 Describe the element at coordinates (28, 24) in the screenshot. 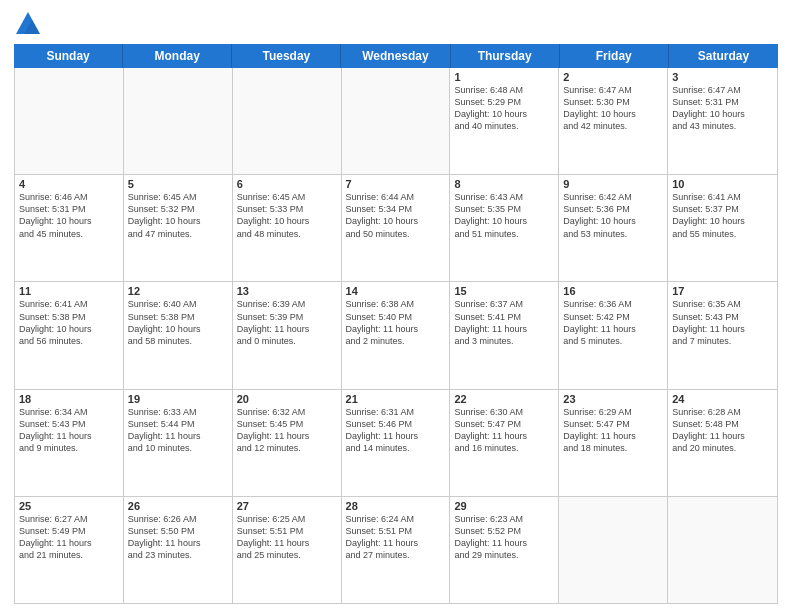

I see `logo-icon` at that location.